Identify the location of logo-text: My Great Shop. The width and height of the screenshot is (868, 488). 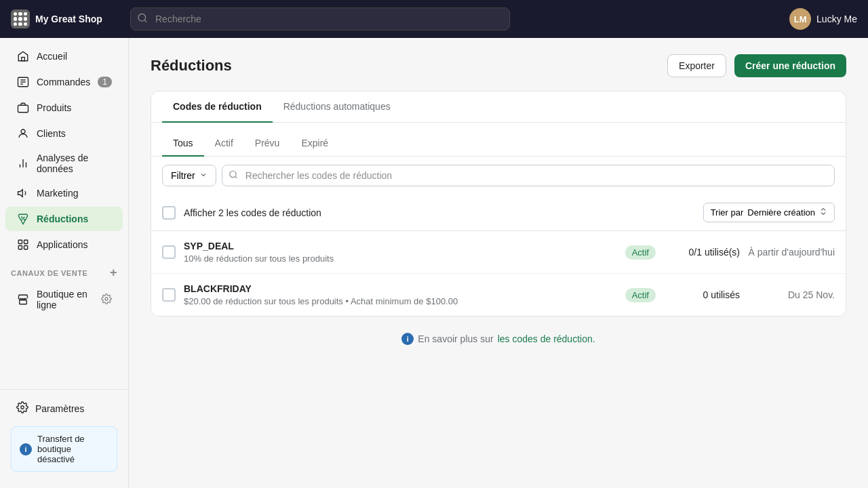
(69, 19).